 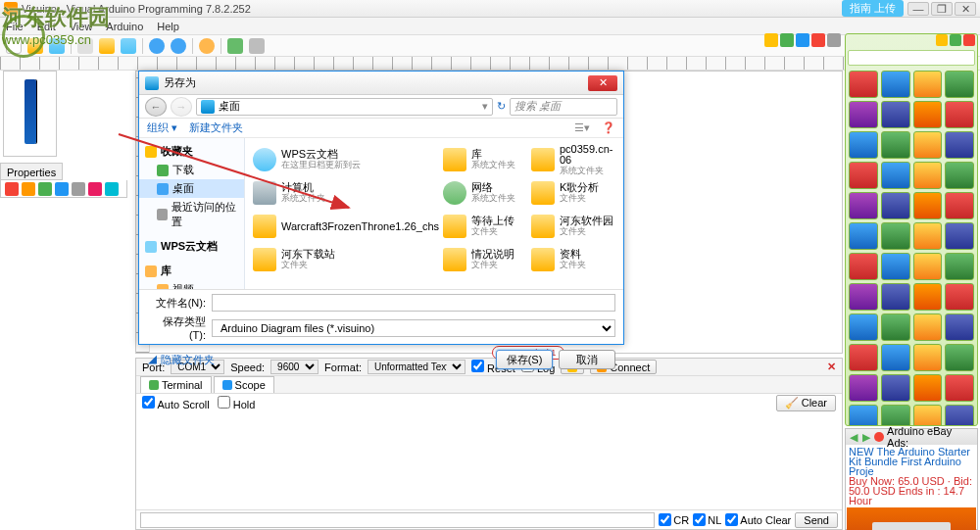 I want to click on file-item: 河东下载站文件夹, so click(x=346, y=260).